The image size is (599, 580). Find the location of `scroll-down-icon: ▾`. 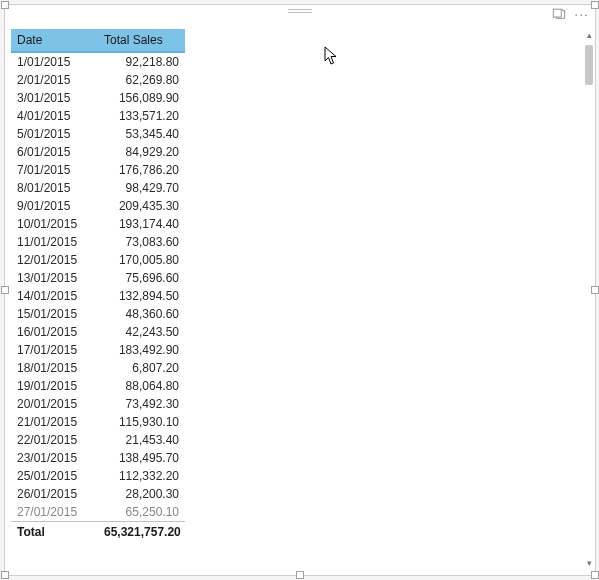

scroll-down-icon: ▾ is located at coordinates (589, 563).